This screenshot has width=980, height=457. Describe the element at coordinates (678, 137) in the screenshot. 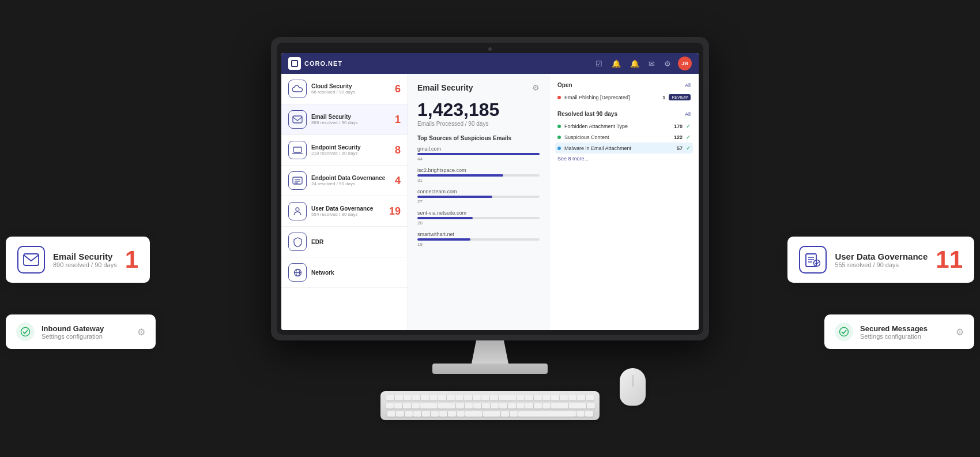

I see `rp-row-num: 122` at that location.